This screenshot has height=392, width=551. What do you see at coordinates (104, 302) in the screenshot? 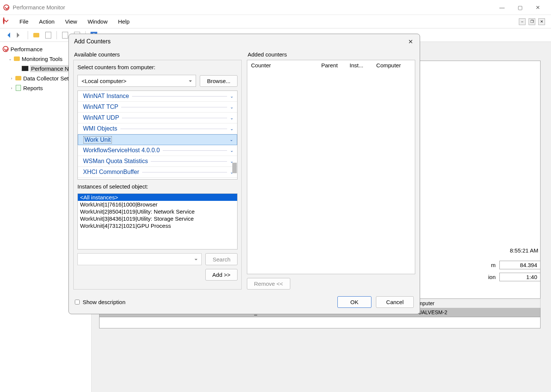
I see `show-description-label: Show description` at bounding box center [104, 302].